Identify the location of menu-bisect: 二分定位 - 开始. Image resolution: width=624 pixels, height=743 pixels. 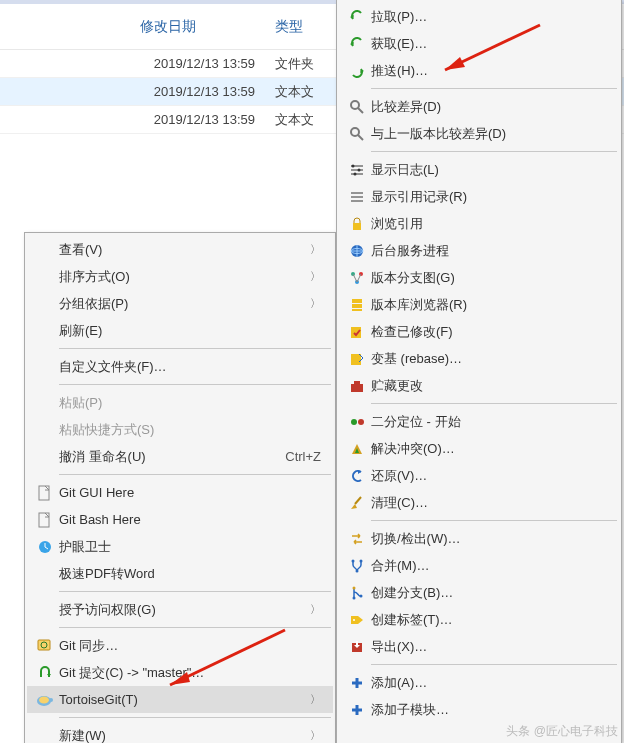
(479, 422).